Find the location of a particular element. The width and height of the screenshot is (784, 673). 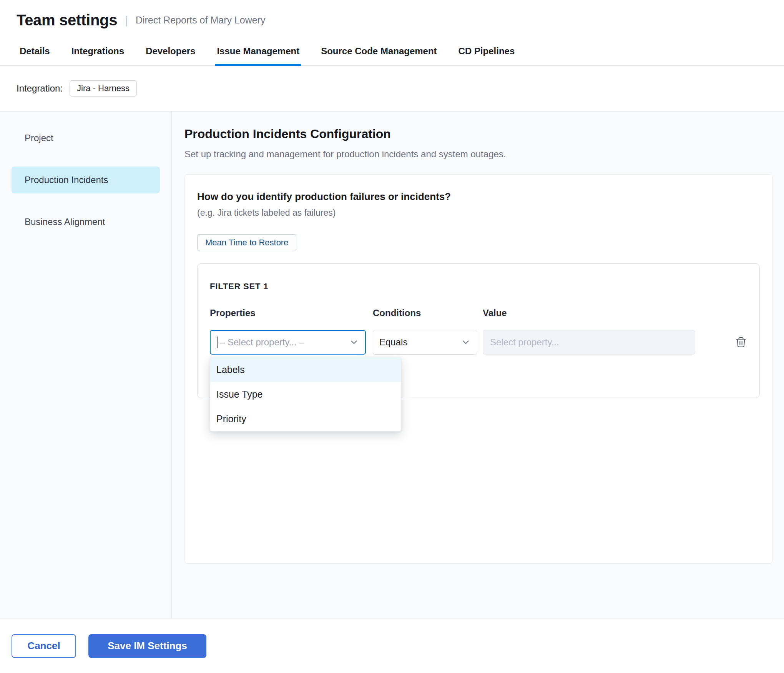

tab-bar: Details Integrations Developers Issue Ma… is located at coordinates (392, 52).